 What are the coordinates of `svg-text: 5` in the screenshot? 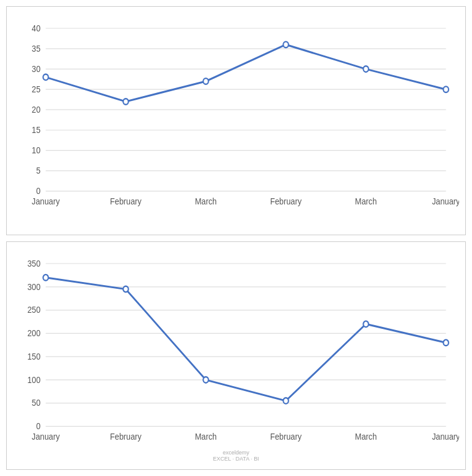 It's located at (38, 171).